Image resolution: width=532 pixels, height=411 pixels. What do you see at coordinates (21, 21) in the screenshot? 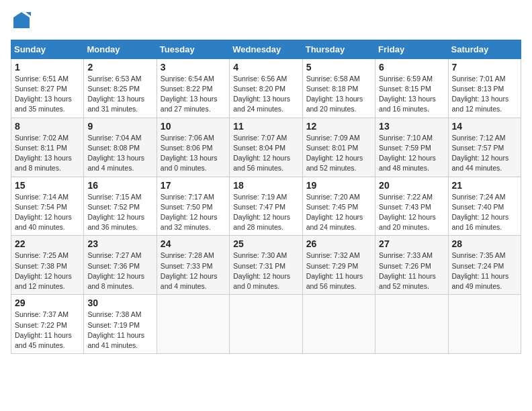
I see `logo` at bounding box center [21, 21].